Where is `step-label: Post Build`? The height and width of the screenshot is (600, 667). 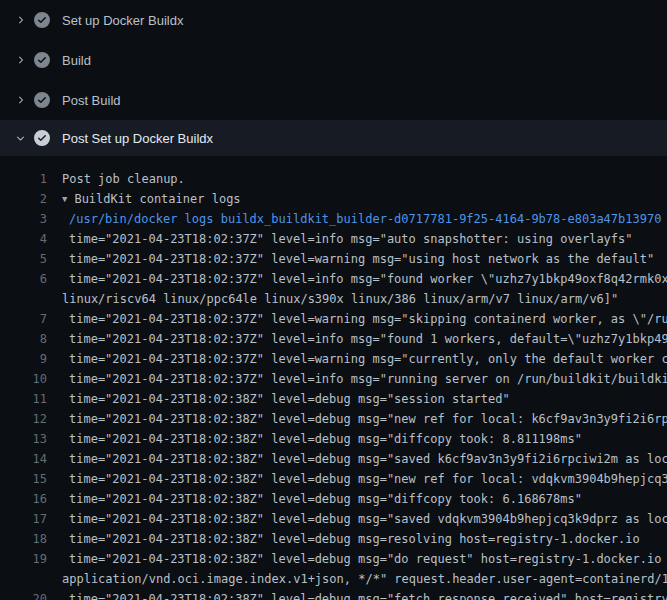
step-label: Post Build is located at coordinates (92, 100).